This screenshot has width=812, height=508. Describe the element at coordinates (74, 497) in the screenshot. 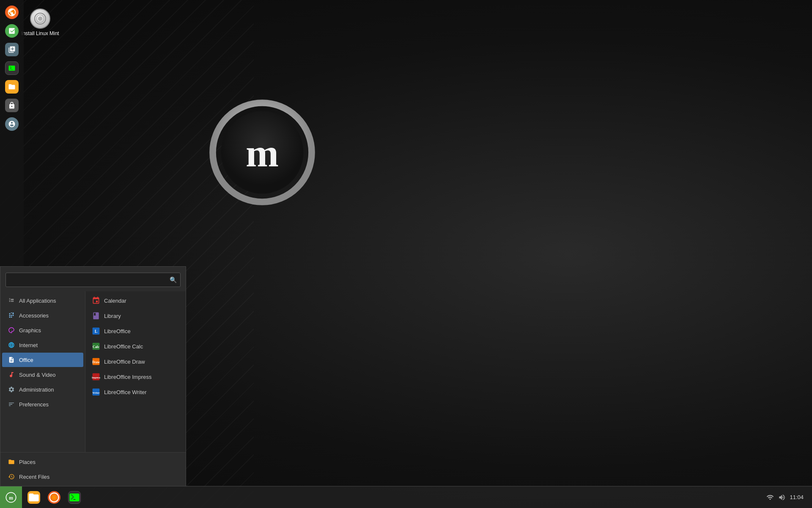

I see `taskbar-terminal-icon` at that location.